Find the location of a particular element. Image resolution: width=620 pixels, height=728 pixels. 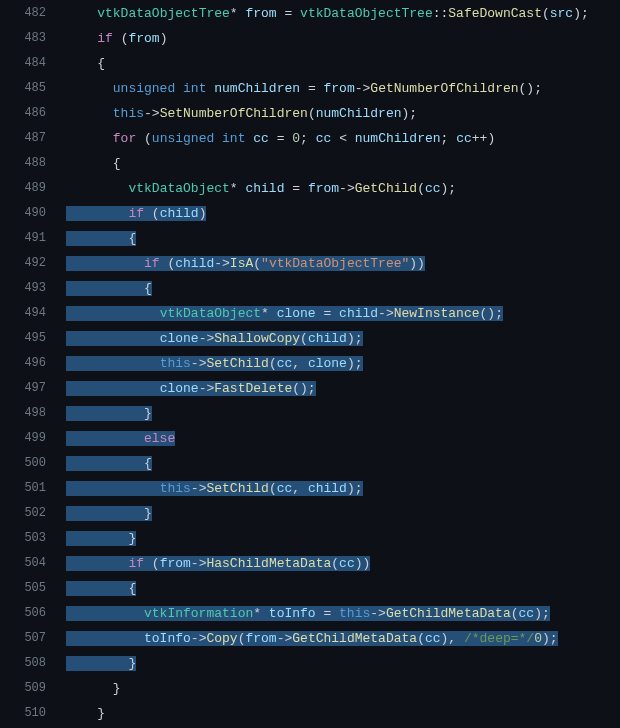

code-line: 492 if (child->IsA("vtkDataObjectTree")) is located at coordinates (310, 264).